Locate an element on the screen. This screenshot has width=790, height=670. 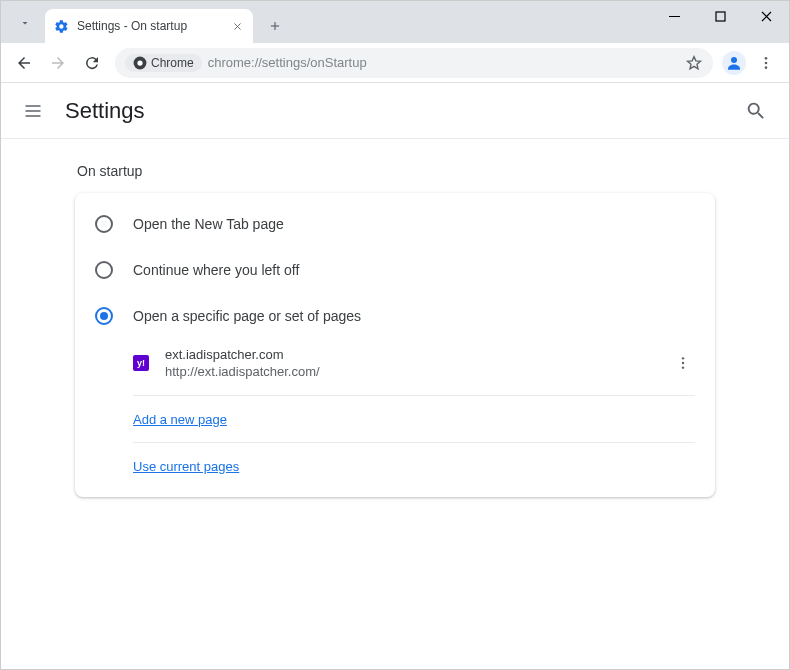
new-tab-button is located at coordinates (275, 26).